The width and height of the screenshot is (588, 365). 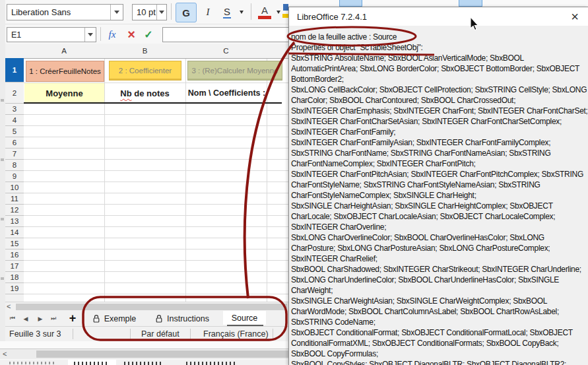 What do you see at coordinates (15, 298) in the screenshot?
I see `row-header-20-partial` at bounding box center [15, 298].